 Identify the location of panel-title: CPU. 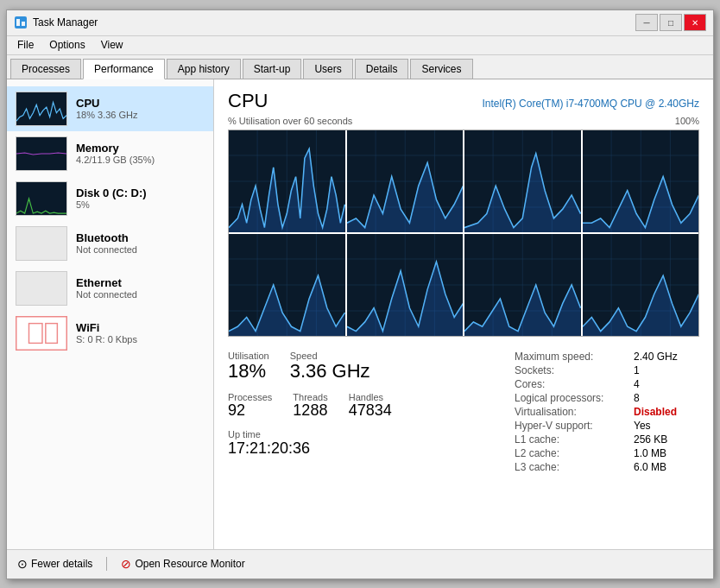
(248, 101).